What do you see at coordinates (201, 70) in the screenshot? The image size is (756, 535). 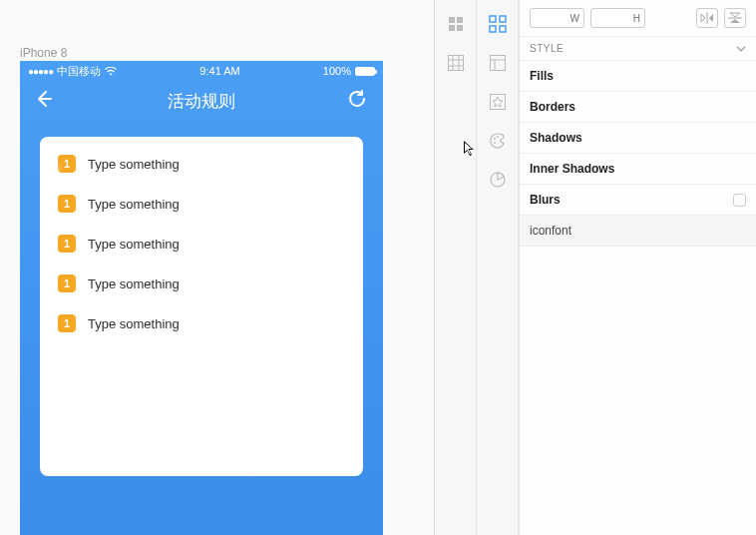 I see `status-bar: ●●●●● 中国移动 9:41 AM 100%` at bounding box center [201, 70].